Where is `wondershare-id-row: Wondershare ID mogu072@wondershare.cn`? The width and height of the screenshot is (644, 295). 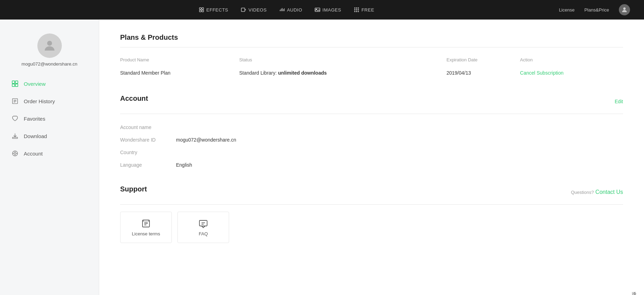
wondershare-id-row: Wondershare ID mogu072@wondershare.cn is located at coordinates (372, 140).